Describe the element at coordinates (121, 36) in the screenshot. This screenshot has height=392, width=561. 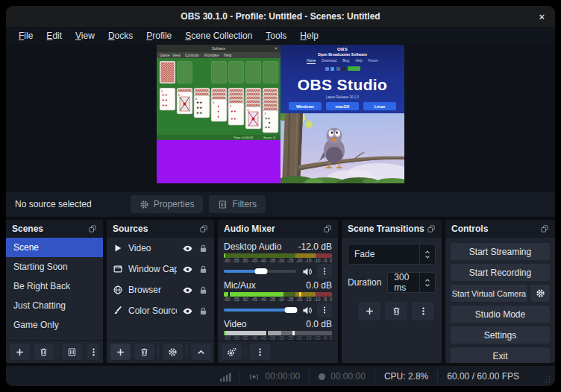
I see `menu-item-docks: Docks` at that location.